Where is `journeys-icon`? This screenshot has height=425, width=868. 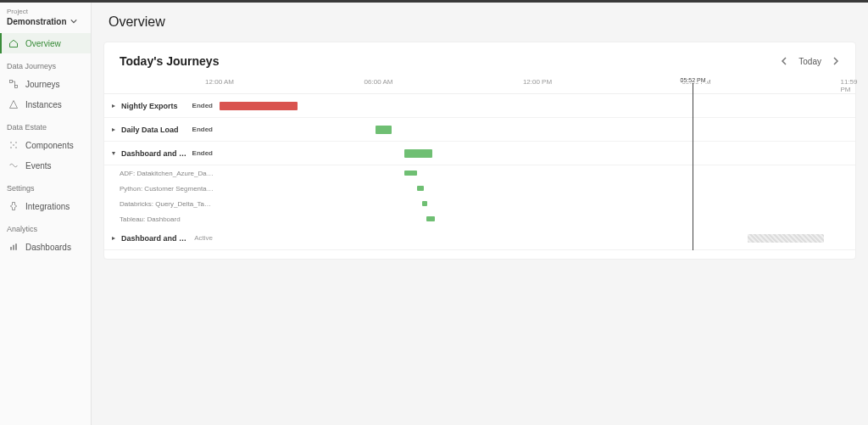 journeys-icon is located at coordinates (14, 84).